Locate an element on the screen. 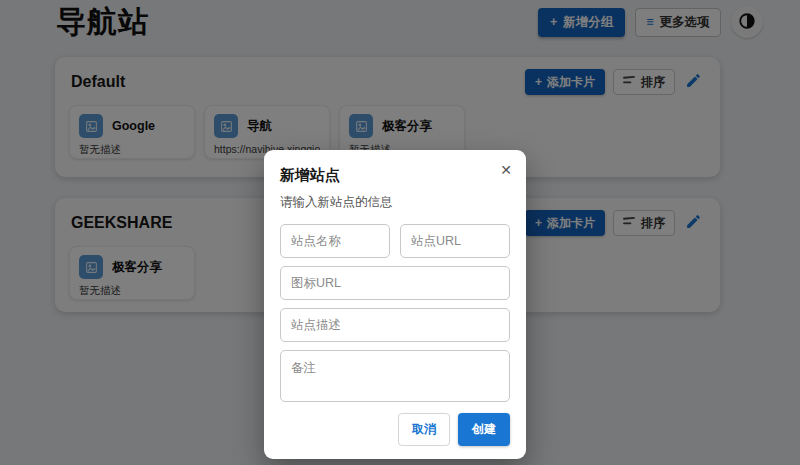 This screenshot has width=800, height=465. site-description-input is located at coordinates (395, 325).